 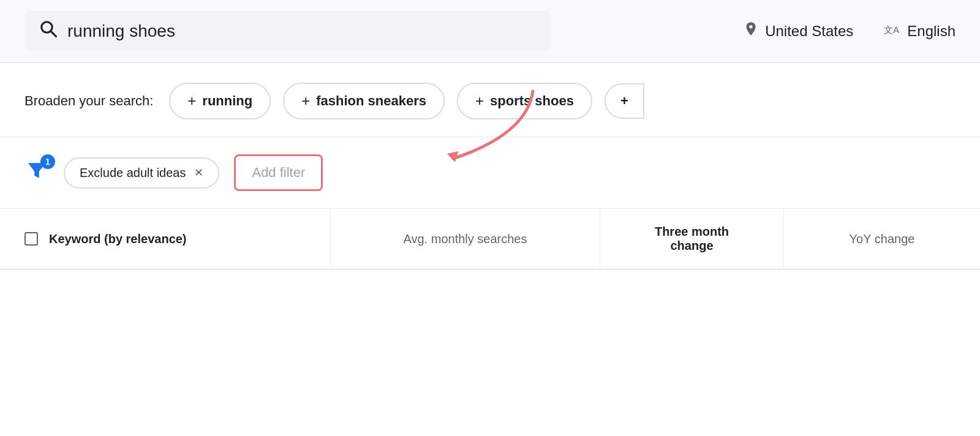 What do you see at coordinates (692, 239) in the screenshot?
I see `table-col-three-month: Three monthchange` at bounding box center [692, 239].